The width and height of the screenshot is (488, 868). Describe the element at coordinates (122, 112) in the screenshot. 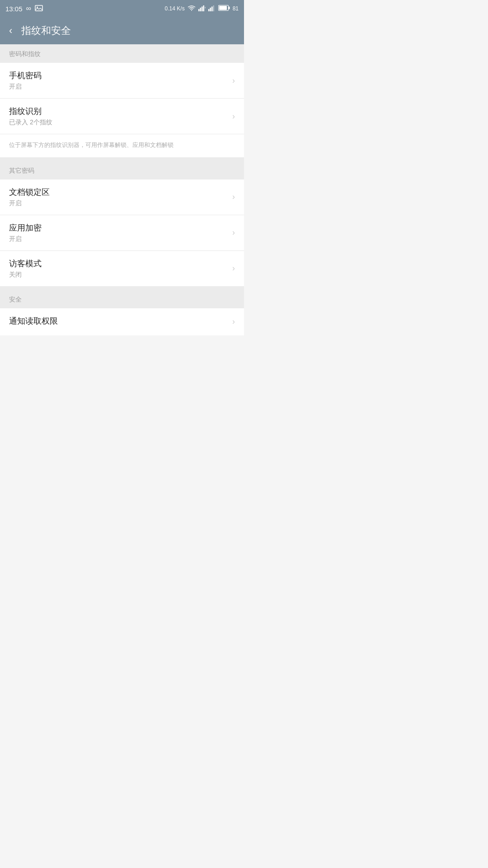

I see `section-password-fingerprint: 手机密码 开启 › 指纹识别 已录入 2个指纹 › 位于屏幕下方的指纹识别器，可…` at that location.